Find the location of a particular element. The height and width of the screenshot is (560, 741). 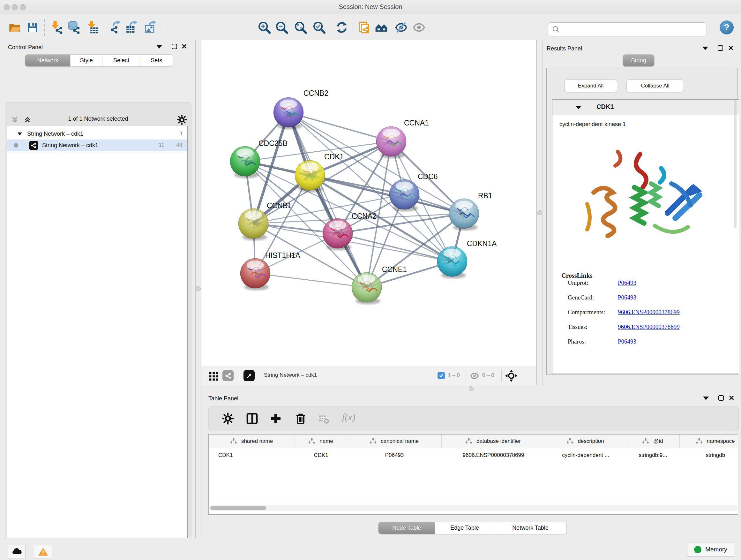

table-cell: cyclin-dependent ... is located at coordinates (586, 455).